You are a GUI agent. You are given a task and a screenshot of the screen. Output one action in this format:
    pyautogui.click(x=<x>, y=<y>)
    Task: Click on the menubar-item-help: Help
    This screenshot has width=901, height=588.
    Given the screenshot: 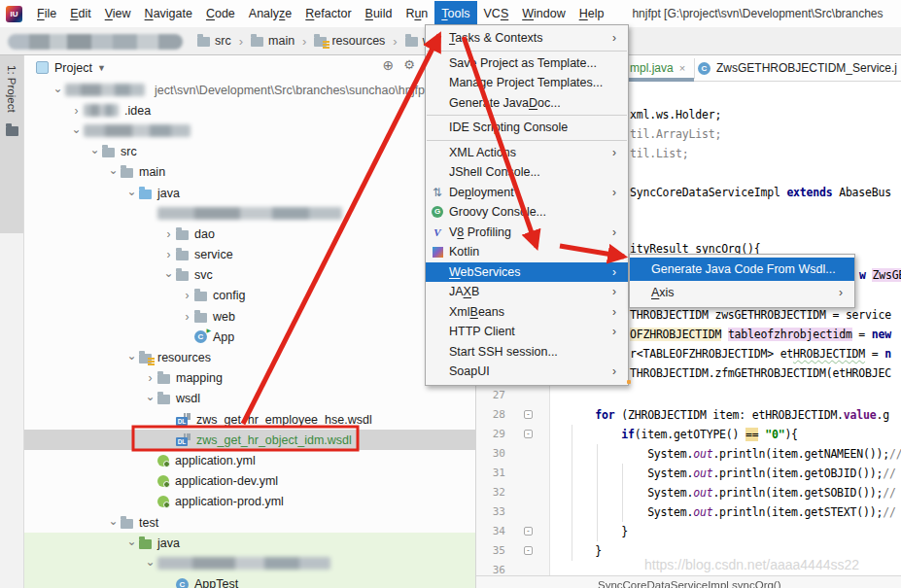 What is the action you would take?
    pyautogui.click(x=592, y=14)
    